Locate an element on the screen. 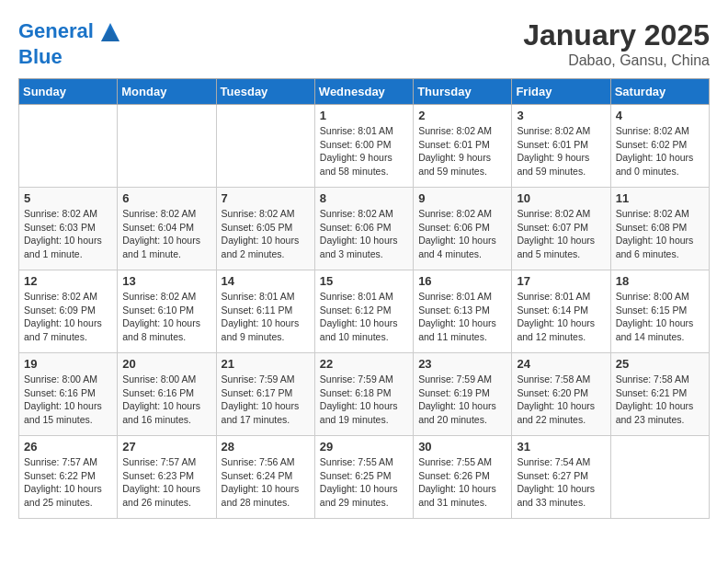  day-content: Sunrise: 8:01 AM Sunset: 6:14 PM Dayligh… is located at coordinates (561, 316).